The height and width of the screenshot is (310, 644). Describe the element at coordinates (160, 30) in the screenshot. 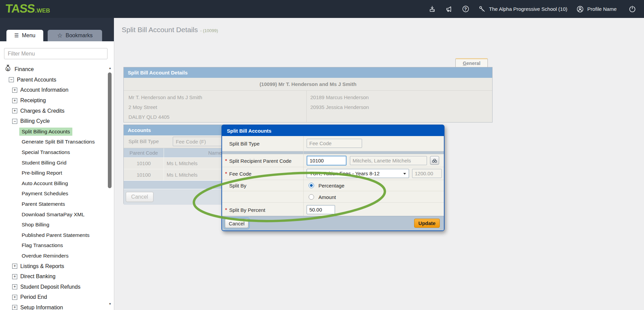

I see `page-title-text: Split Bill Account Details` at that location.